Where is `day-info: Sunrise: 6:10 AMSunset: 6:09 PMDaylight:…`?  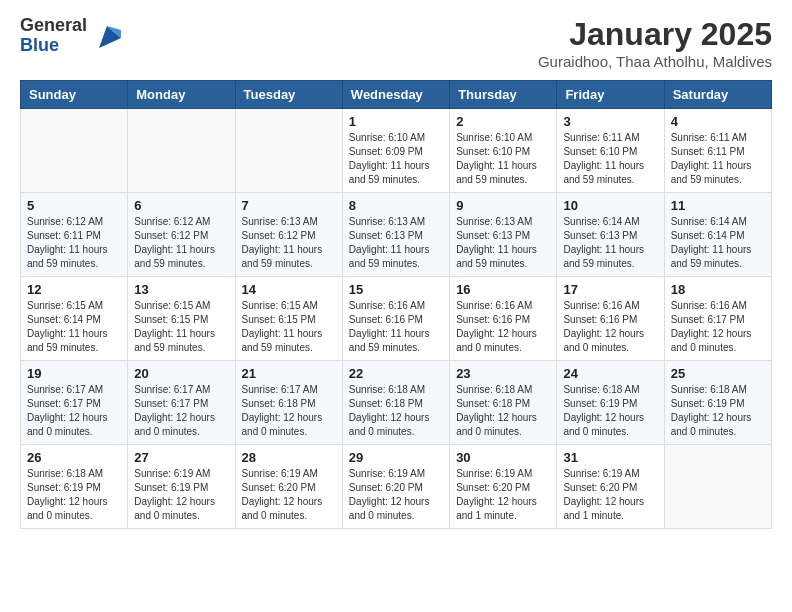
day-info: Sunrise: 6:10 AMSunset: 6:09 PMDaylight:… is located at coordinates (396, 159).